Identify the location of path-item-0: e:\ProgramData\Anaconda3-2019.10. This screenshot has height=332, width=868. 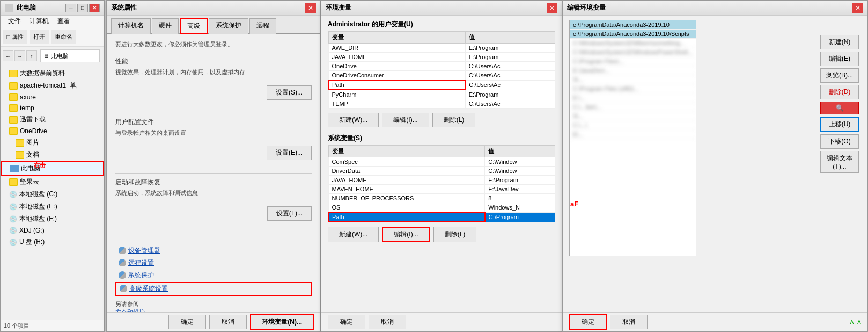
(633, 25).